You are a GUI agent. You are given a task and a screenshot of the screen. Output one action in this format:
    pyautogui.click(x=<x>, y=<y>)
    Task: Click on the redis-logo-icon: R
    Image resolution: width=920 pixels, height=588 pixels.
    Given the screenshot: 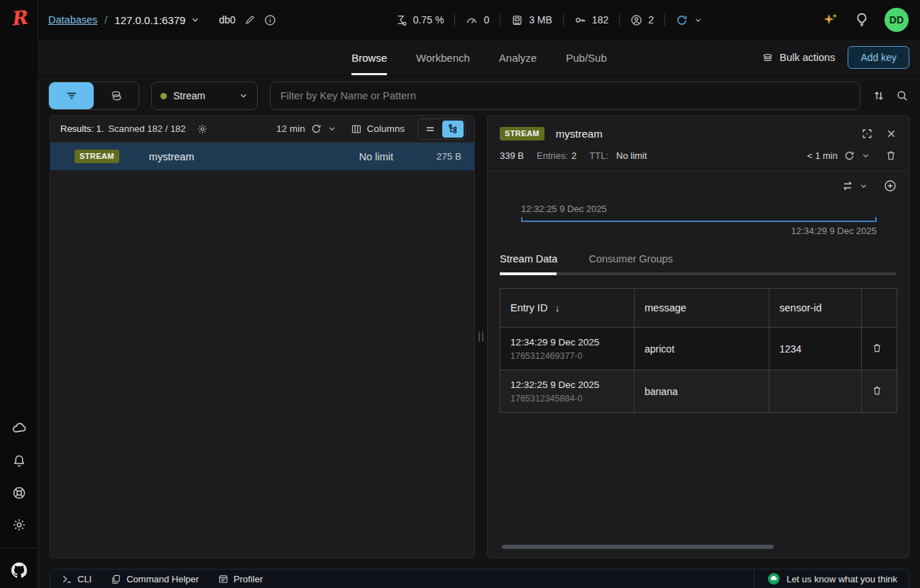 What is the action you would take?
    pyautogui.click(x=18, y=18)
    